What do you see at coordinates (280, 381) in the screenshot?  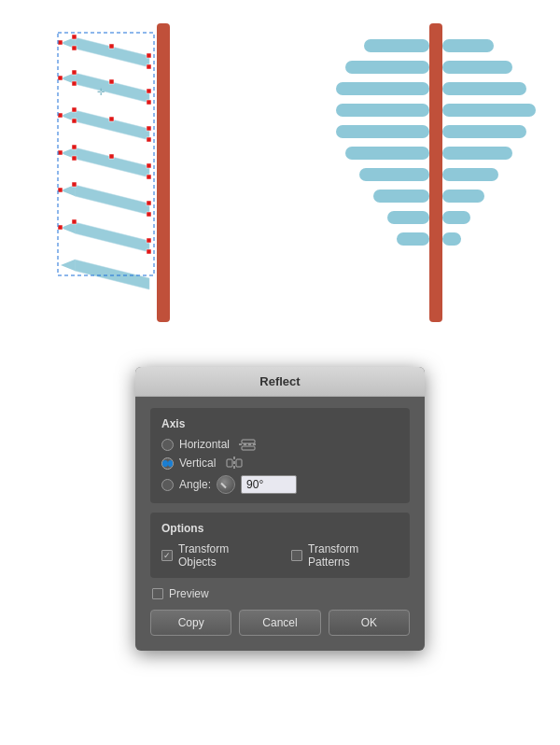 I see `dialog-title: Reflect` at bounding box center [280, 381].